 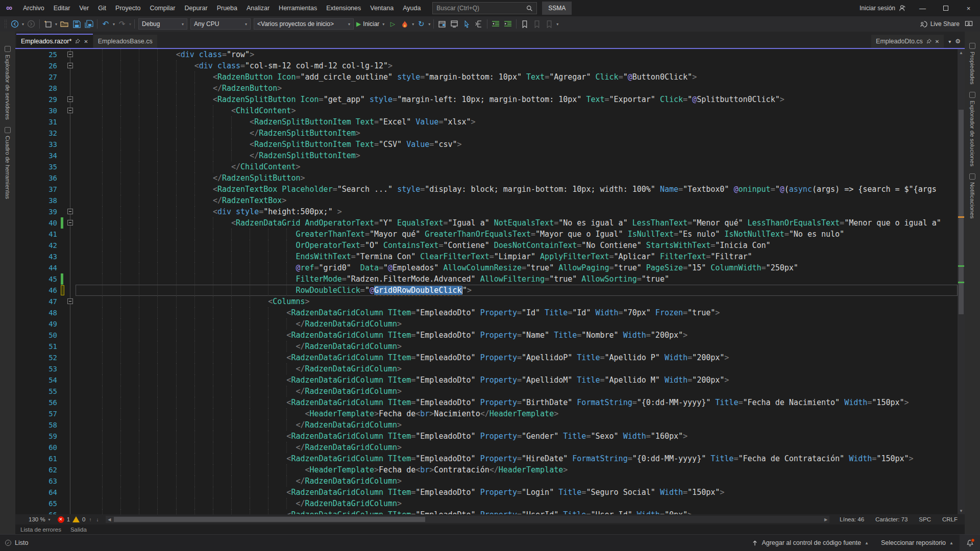 What do you see at coordinates (486, 66) in the screenshot?
I see `code-line-26: 26 <div class="col-sm-12 col-md-12 col-l…` at bounding box center [486, 66].